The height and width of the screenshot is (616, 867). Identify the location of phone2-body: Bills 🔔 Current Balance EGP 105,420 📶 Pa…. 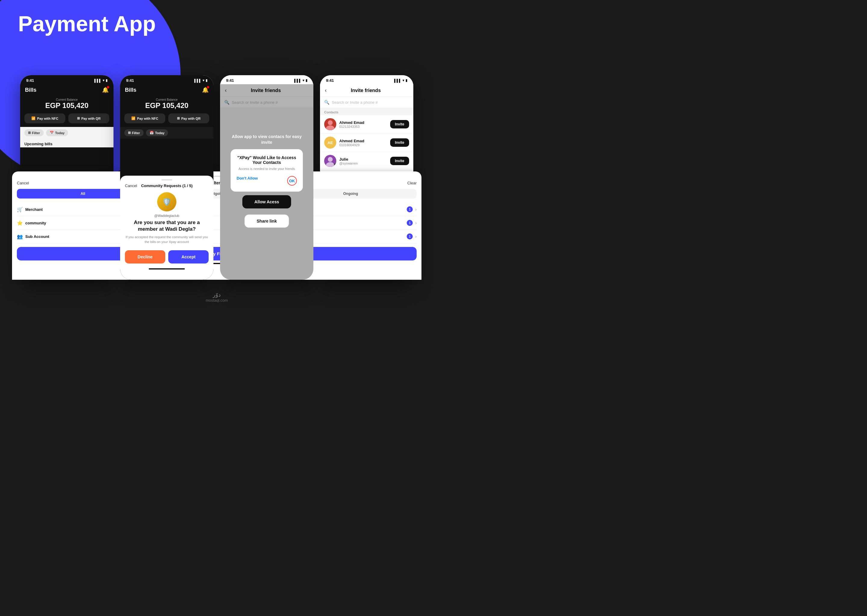
(167, 182).